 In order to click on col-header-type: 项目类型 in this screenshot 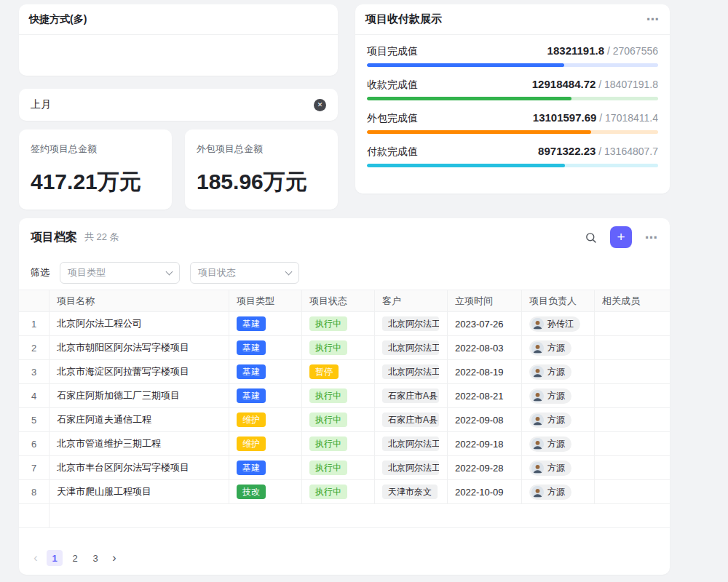, I will do `click(266, 301)`.